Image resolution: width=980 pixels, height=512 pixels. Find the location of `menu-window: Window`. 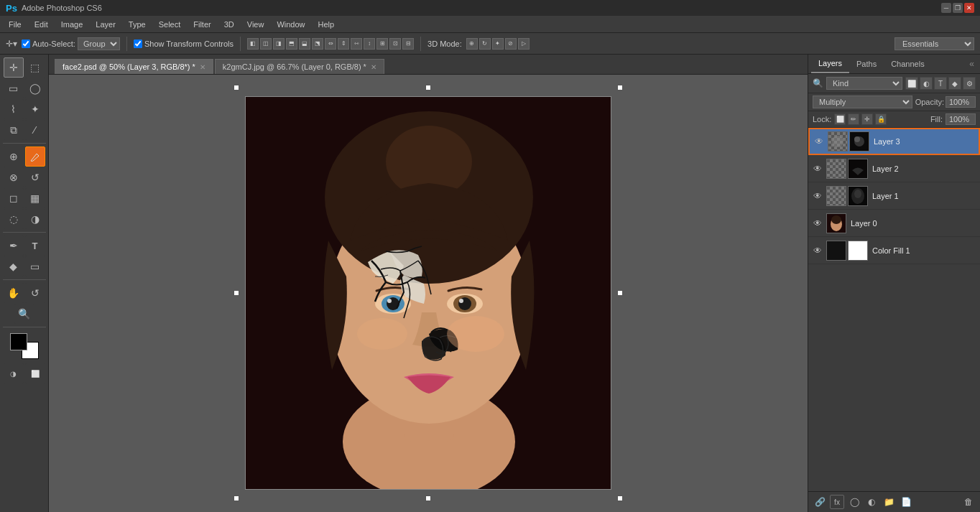

menu-window: Window is located at coordinates (290, 24).